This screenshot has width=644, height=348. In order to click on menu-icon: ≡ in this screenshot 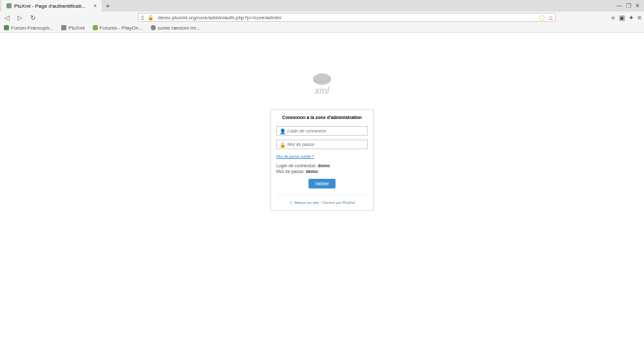, I will do `click(639, 18)`.